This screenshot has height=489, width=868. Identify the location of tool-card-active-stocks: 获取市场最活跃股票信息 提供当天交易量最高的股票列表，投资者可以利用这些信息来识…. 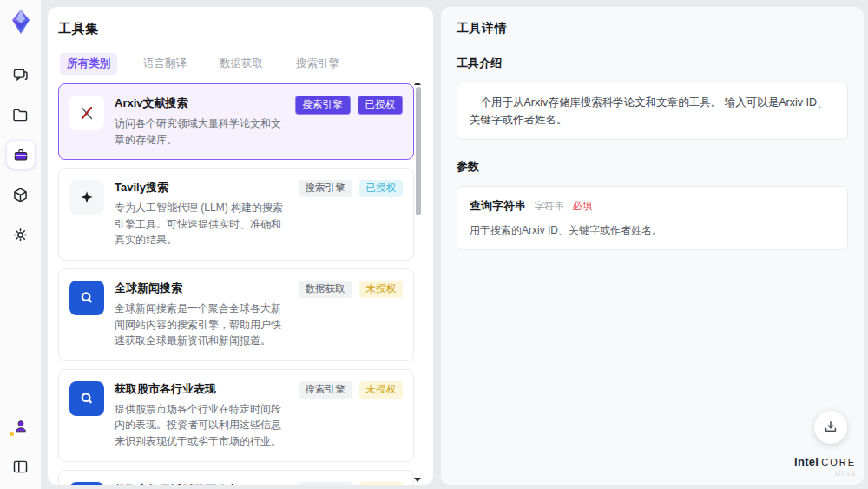
(236, 478).